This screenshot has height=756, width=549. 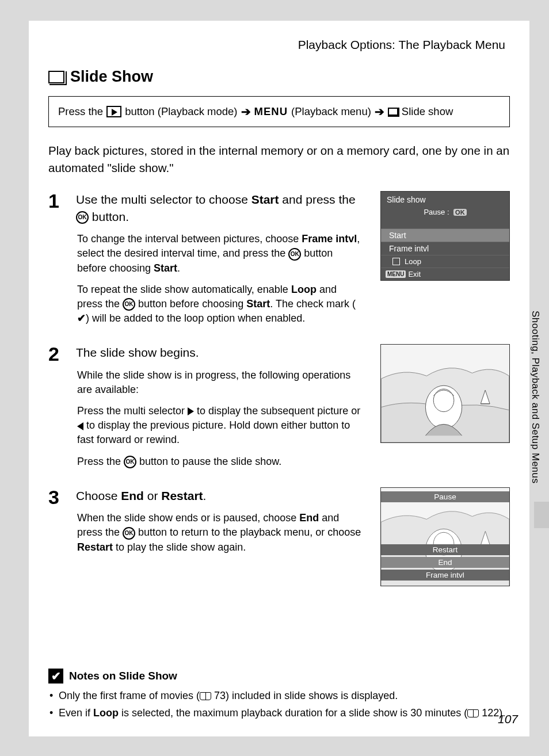 What do you see at coordinates (445, 236) in the screenshot?
I see `lcd-slideshow-menu: Slide show Pause : OK Start Frame intvl …` at bounding box center [445, 236].